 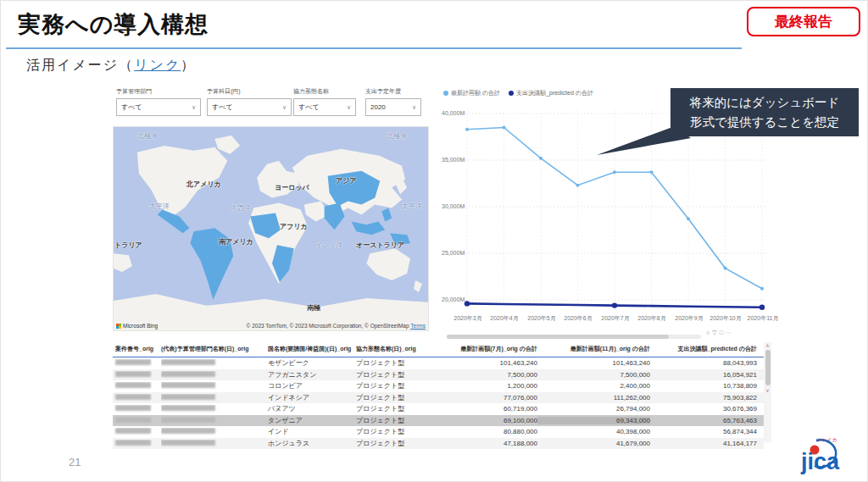 What do you see at coordinates (438, 432) in the screenshot?
I see `table-row: インドプロジェクト型 80,880,00040,398,00056,874,34…` at bounding box center [438, 432].